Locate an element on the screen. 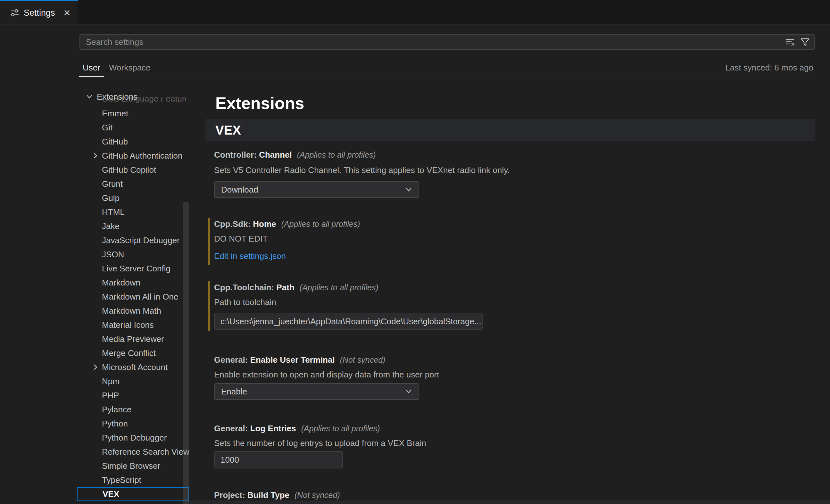 Image resolution: width=830 pixels, height=504 pixels. modified-indicator-cpp-sdk-home is located at coordinates (209, 242).